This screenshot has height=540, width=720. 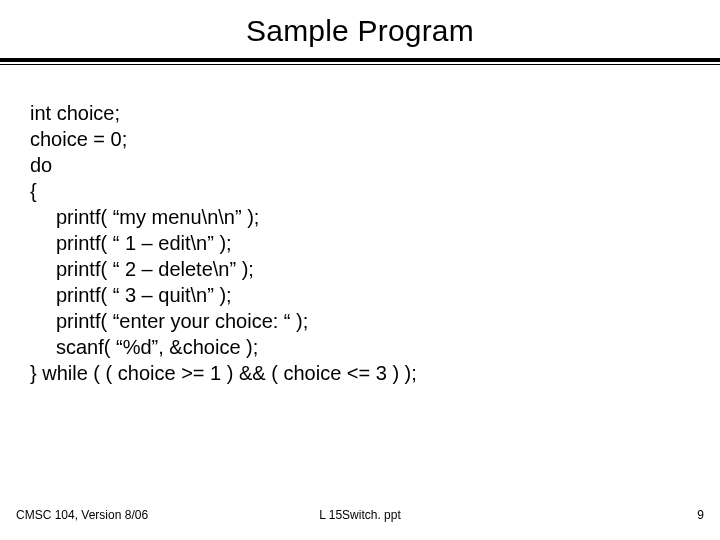 What do you see at coordinates (360, 515) in the screenshot?
I see `footer-center: L 15Switch. ppt` at bounding box center [360, 515].